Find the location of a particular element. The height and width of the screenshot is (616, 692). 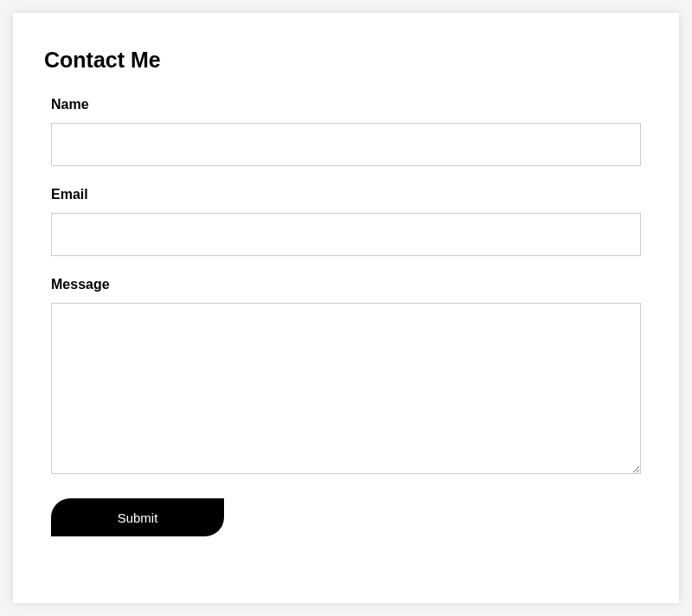

name-group: Name is located at coordinates (346, 132).